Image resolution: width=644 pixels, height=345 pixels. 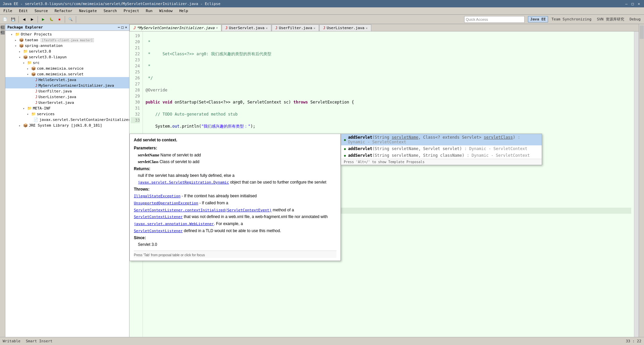 What do you see at coordinates (217, 28) in the screenshot?
I see `tab-close-myservlet: ✕` at bounding box center [217, 28].